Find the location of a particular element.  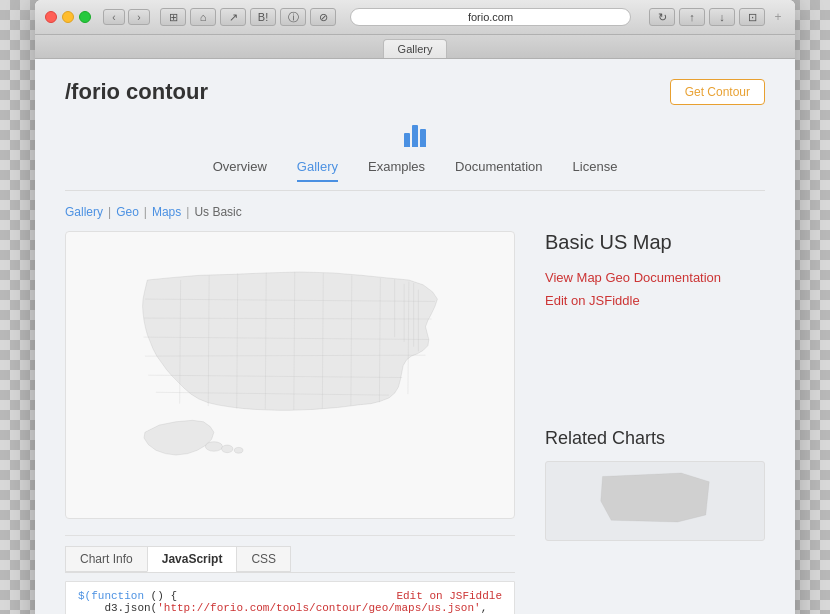

code-section: Chart Info JavaScript CSS Edit on JSFidd… is located at coordinates (290, 574).